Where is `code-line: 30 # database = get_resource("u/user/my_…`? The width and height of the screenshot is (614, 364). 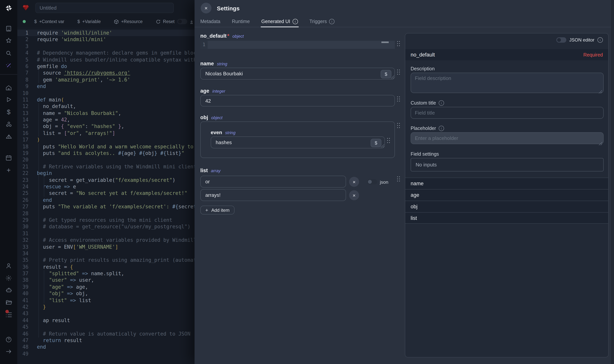 code-line: 30 # database = get_resource("u/user/my_… is located at coordinates (106, 227).